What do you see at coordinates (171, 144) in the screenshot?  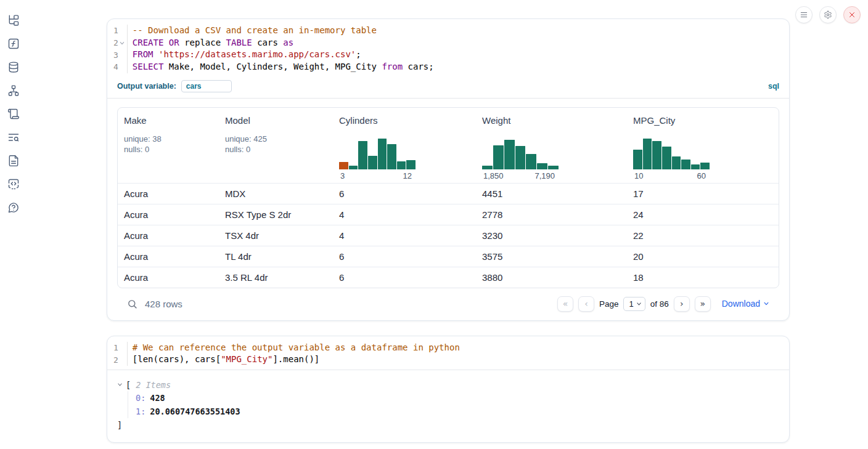 I see `column-stats: unique: 38nulls: 0` at bounding box center [171, 144].